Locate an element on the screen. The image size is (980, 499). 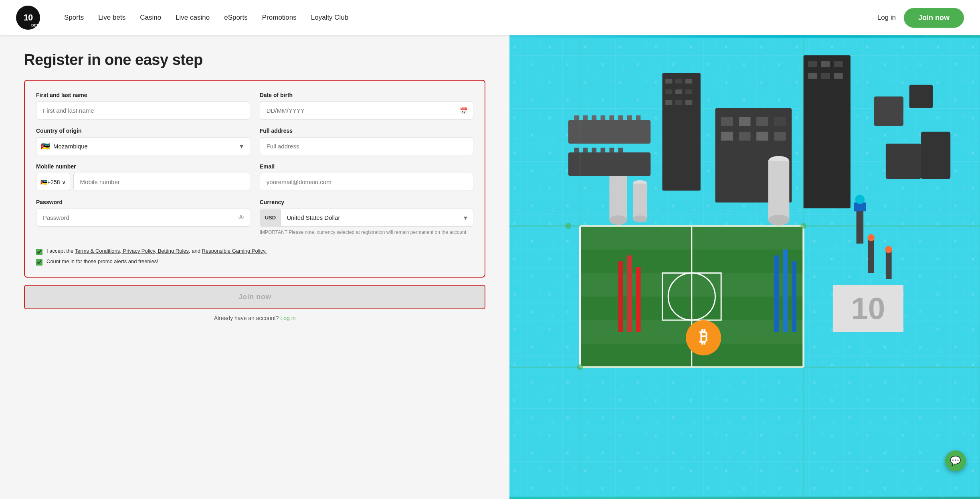
eye-icon: 👁 is located at coordinates (241, 218).